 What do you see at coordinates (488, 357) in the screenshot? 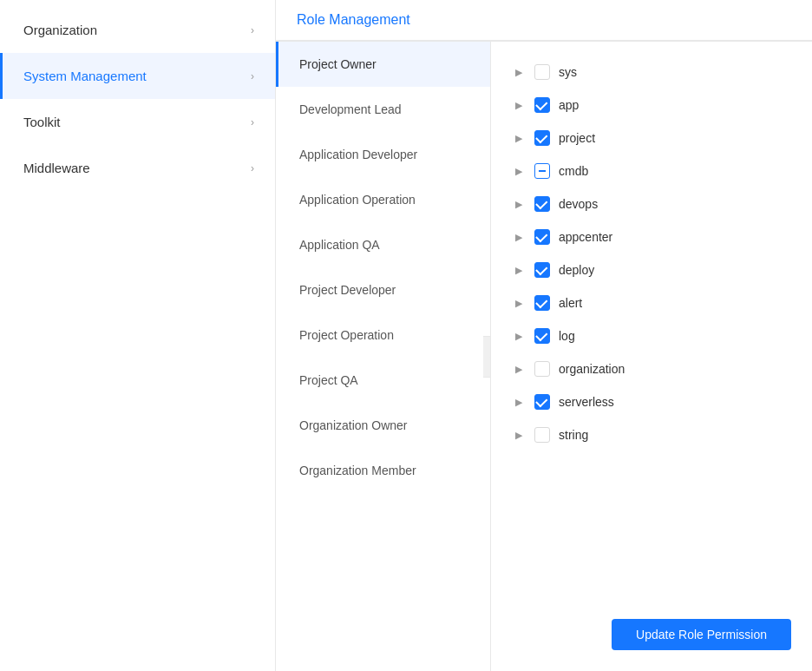
I see `collapse-toggle: «` at bounding box center [488, 357].